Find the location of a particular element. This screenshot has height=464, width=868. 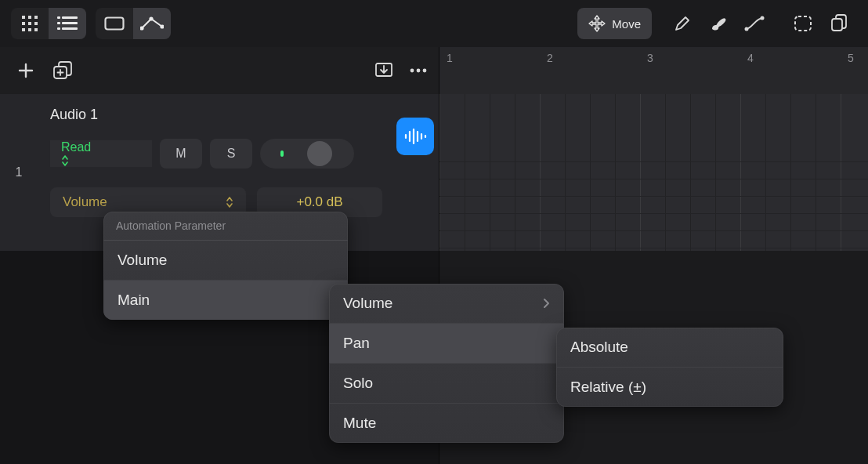

more-horizontal-icon is located at coordinates (418, 71).